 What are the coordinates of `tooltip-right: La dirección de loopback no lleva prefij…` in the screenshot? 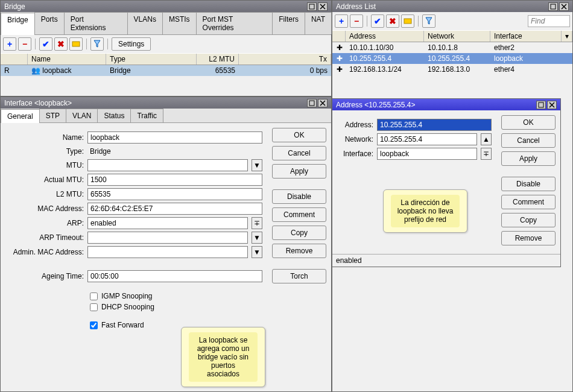 It's located at (425, 211).